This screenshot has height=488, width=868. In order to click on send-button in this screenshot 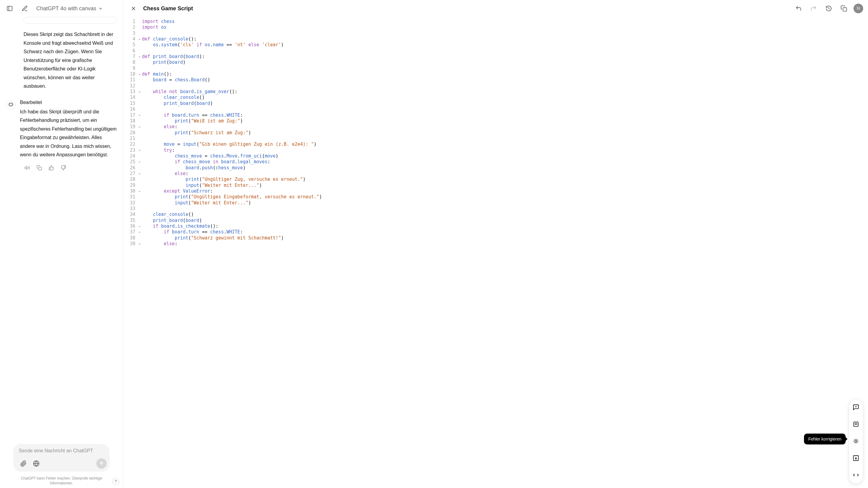, I will do `click(101, 463)`.